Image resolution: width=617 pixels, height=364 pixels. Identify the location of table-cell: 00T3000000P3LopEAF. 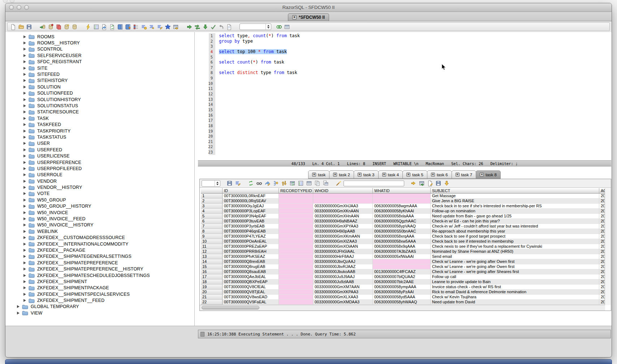
(251, 211).